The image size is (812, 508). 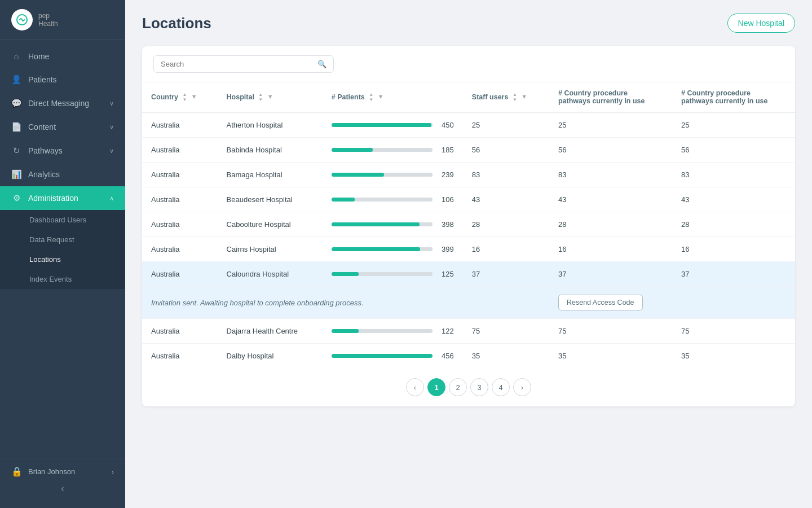 What do you see at coordinates (392, 97) in the screenshot?
I see `col-patients: # Patients ▲▼ ▼` at bounding box center [392, 97].